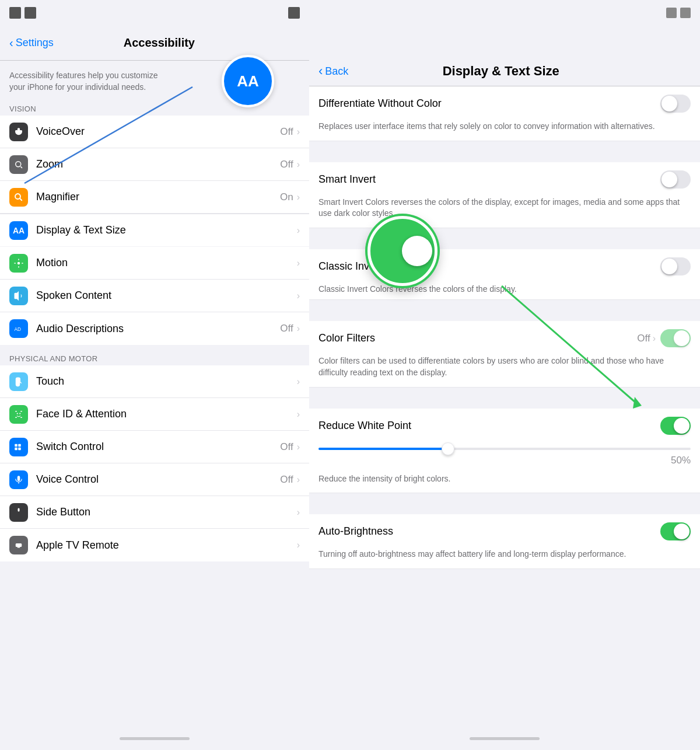 The width and height of the screenshot is (700, 750). What do you see at coordinates (299, 231) in the screenshot?
I see `display-text-size-chevron-icon: ›` at bounding box center [299, 231].